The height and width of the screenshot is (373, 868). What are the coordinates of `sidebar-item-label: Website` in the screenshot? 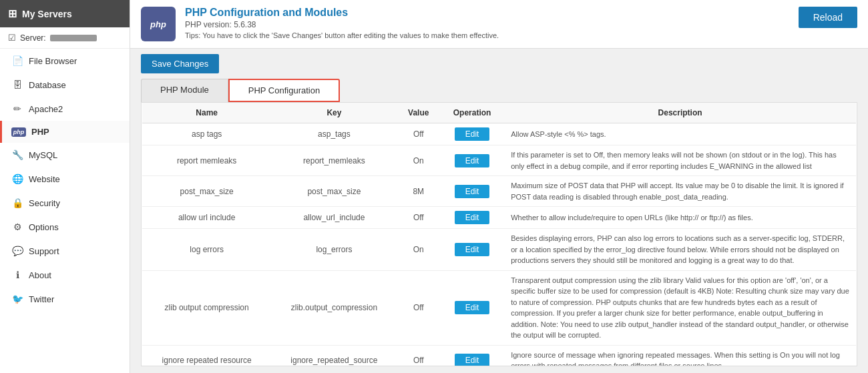 It's located at (44, 179).